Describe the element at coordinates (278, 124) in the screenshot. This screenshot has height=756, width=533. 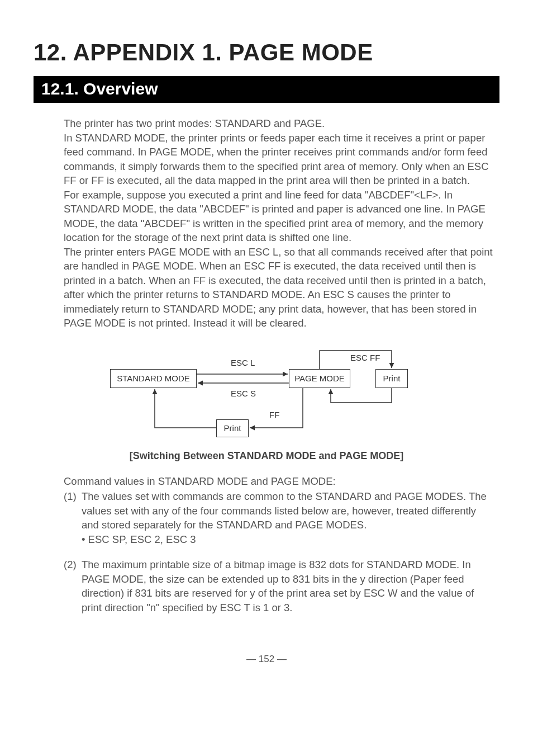
I see `paragraph-1: The printer has two print modes: STANDAR…` at that location.